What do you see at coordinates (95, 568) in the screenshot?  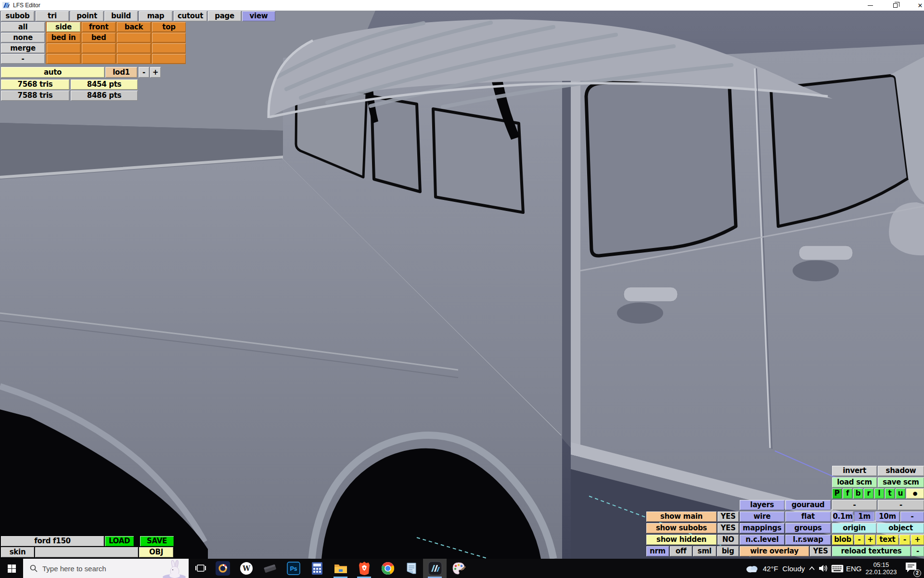 I see `search-input` at bounding box center [95, 568].